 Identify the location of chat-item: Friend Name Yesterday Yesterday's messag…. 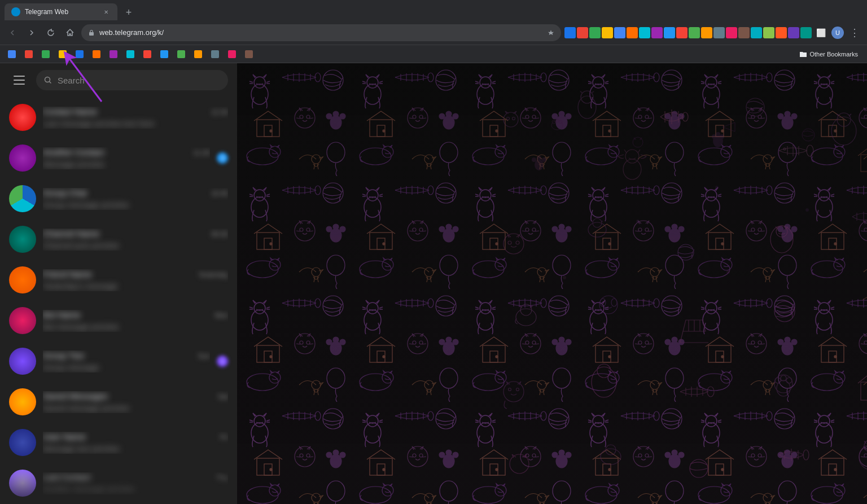
(119, 280).